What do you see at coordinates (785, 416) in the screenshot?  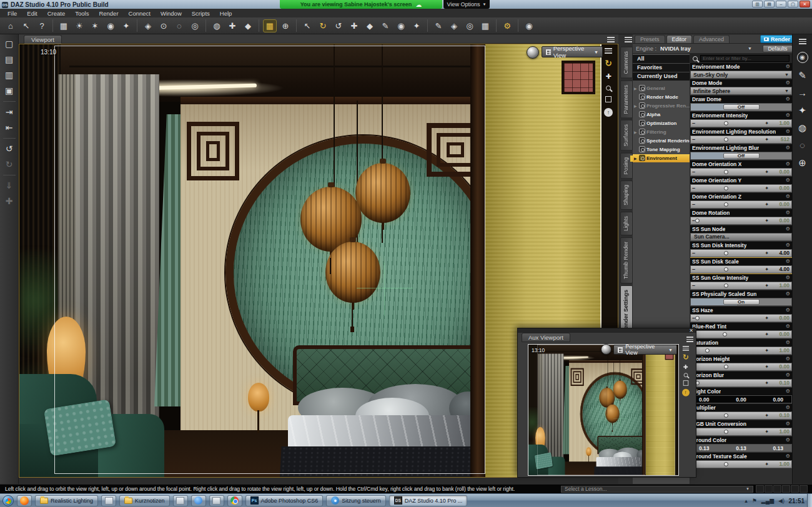 I see `param-value: 0.10` at bounding box center [785, 416].